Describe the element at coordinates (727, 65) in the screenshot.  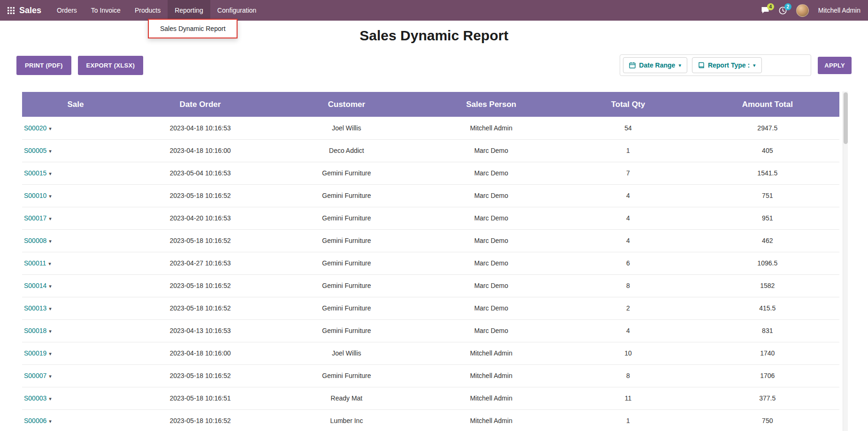
I see `report-type-dropdown: Report Type : ▾` at that location.